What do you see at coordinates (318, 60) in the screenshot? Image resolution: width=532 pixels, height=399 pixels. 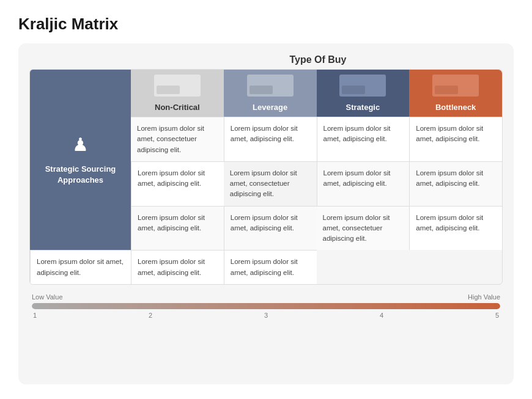 I see `type-of-buy-header: Type Of Buy` at bounding box center [318, 60].